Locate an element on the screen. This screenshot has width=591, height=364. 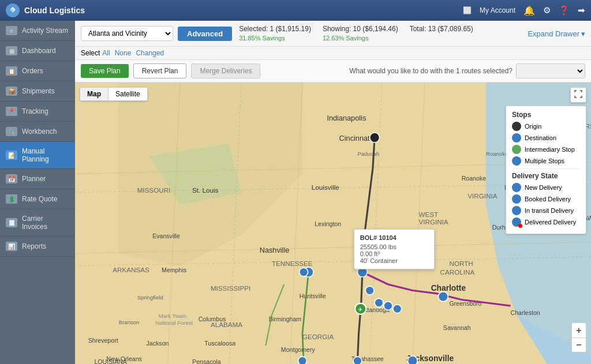
svg-text: GEORGIA is located at coordinates (319, 337).